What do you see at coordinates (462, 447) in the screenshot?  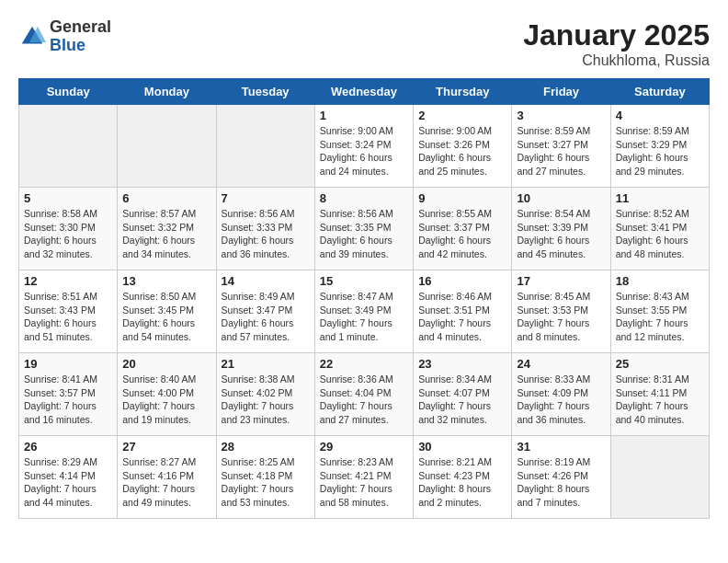 I see `day-number: 30` at bounding box center [462, 447].